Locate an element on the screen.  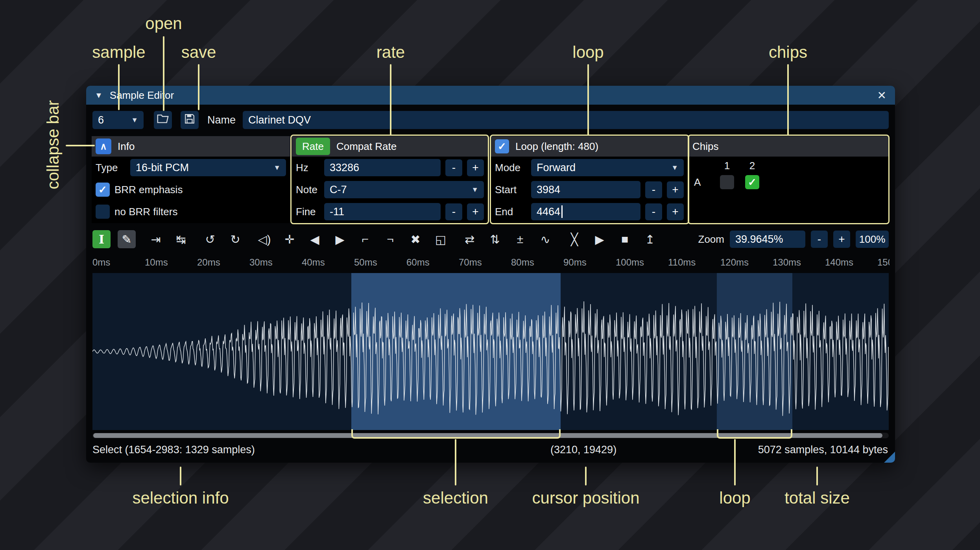
annotation-line-loop-bottom is located at coordinates (735, 462).